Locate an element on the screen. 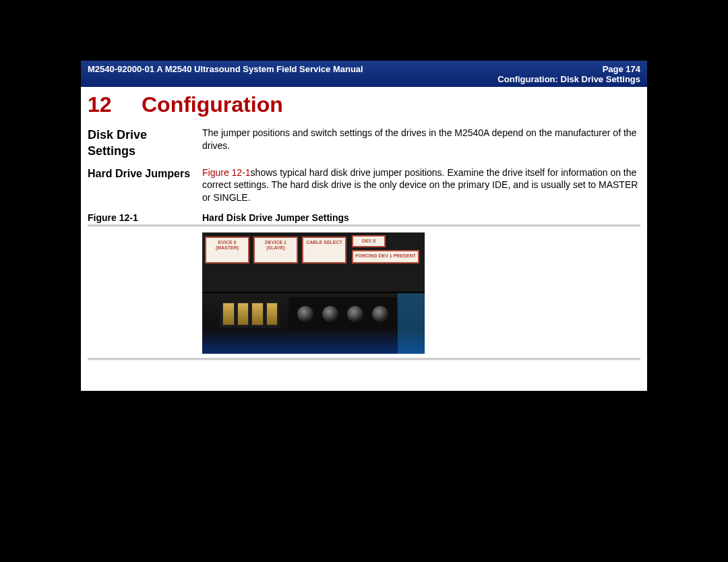  page-number: Page 174 is located at coordinates (569, 69).